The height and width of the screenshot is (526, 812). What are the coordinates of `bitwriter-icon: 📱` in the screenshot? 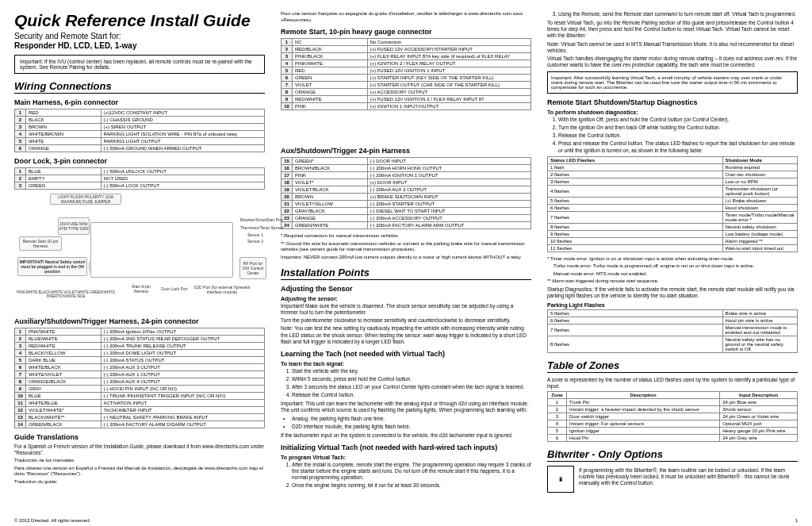 It's located at (561, 479).